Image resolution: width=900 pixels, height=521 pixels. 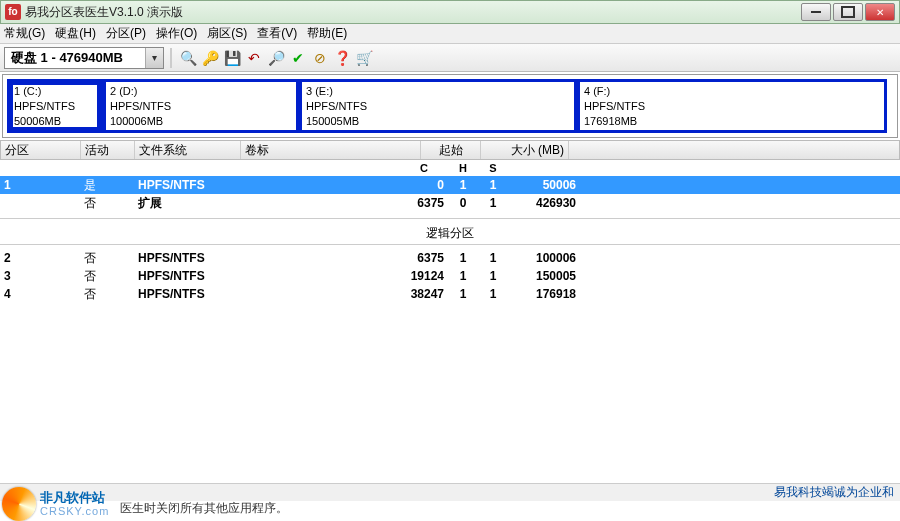 What do you see at coordinates (210, 58) in the screenshot?
I see `key-icon: 🔑` at bounding box center [210, 58].